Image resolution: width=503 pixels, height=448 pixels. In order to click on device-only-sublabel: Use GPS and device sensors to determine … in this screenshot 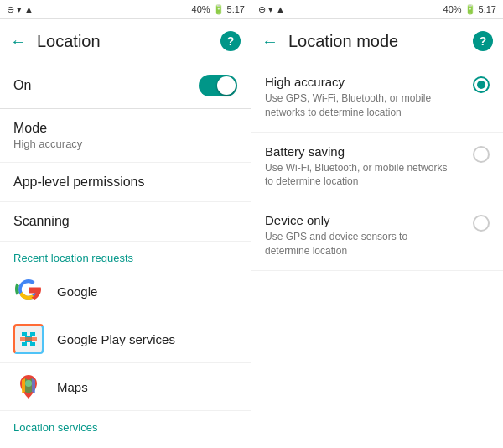, I will do `click(357, 244)`.